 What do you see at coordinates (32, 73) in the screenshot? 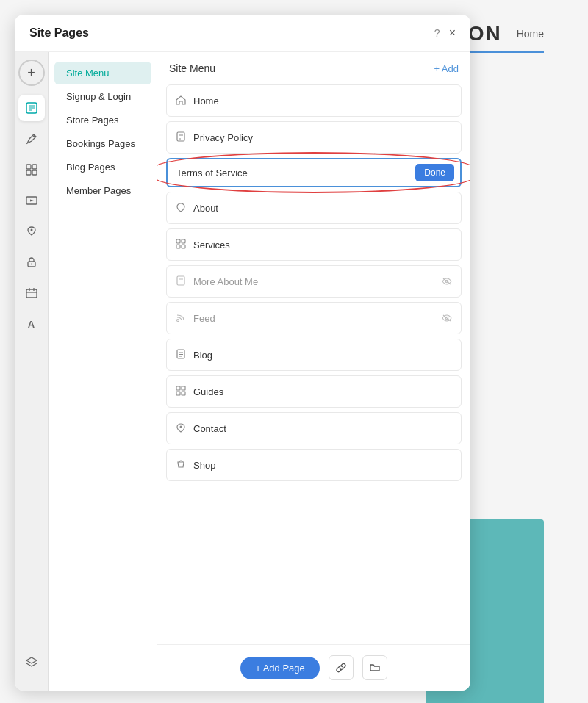
I see `add-new-button: +` at bounding box center [32, 73].